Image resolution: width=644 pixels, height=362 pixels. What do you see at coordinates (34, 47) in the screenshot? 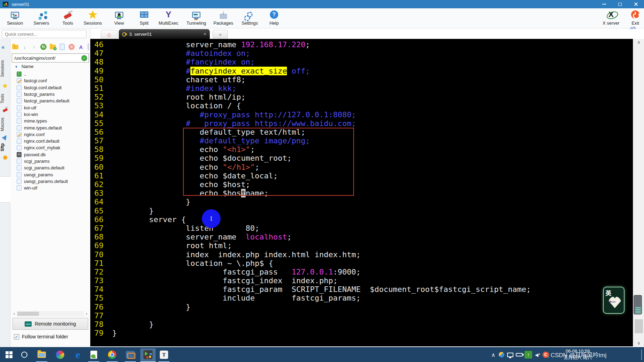
I see `upload-button: ↑` at bounding box center [34, 47].